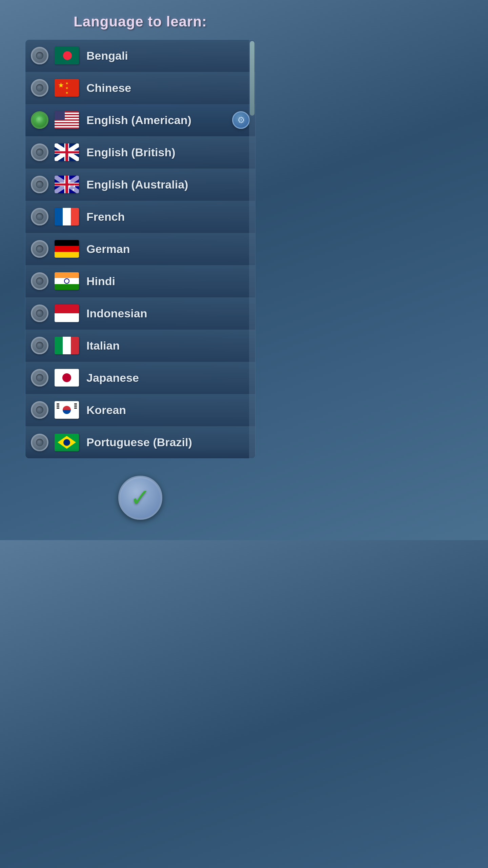 This screenshot has height=868, width=488. What do you see at coordinates (241, 120) in the screenshot?
I see `settings-icon: ⚙` at bounding box center [241, 120].